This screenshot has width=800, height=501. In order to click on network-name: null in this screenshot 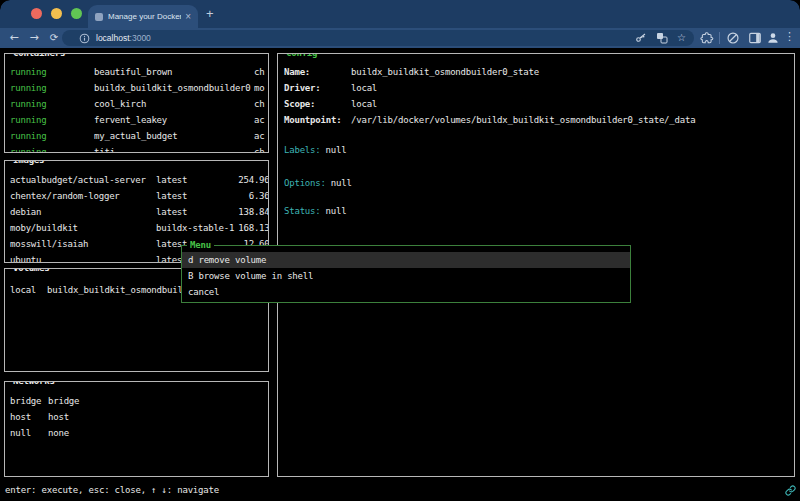, I will do `click(29, 433)`.